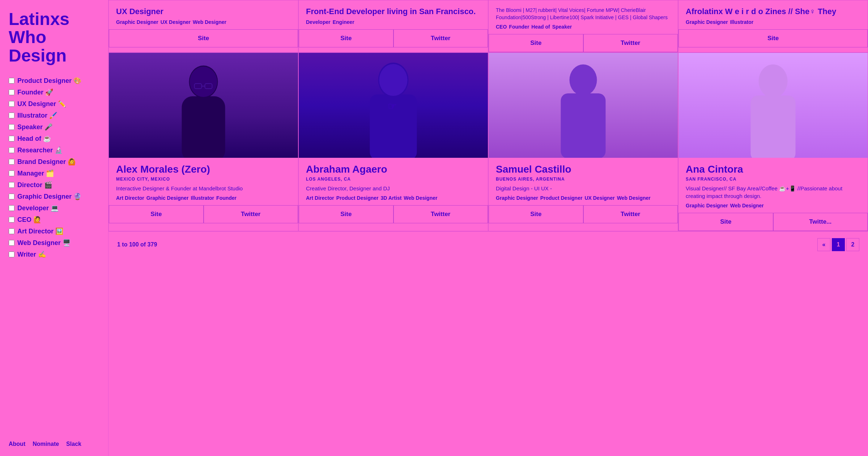 The height and width of the screenshot is (456, 868). Describe the element at coordinates (54, 228) in the screenshot. I see `sidebar: Latinxs Who Design Product Designer 🎨 Fo…` at that location.